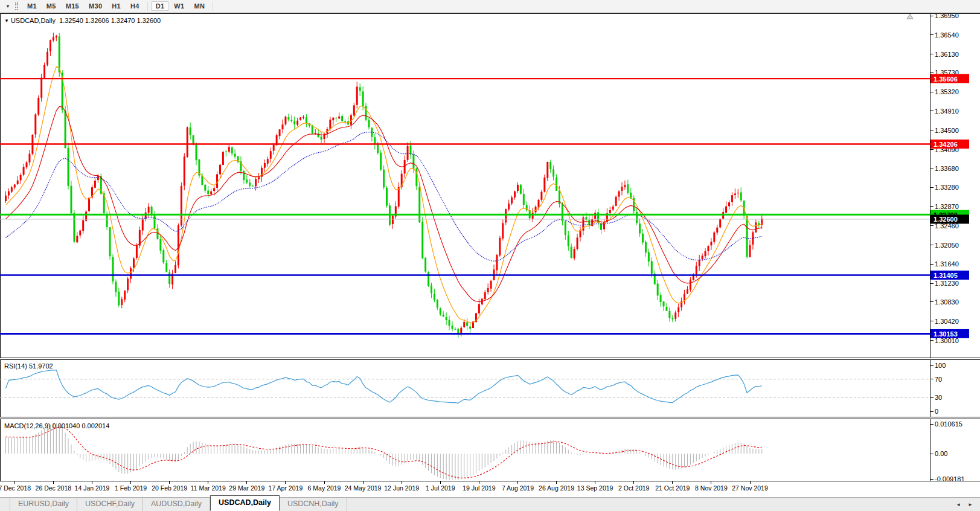 The height and width of the screenshot is (511, 980). I want to click on chart-tab-usdchf: USDCHF,Daily, so click(110, 504).